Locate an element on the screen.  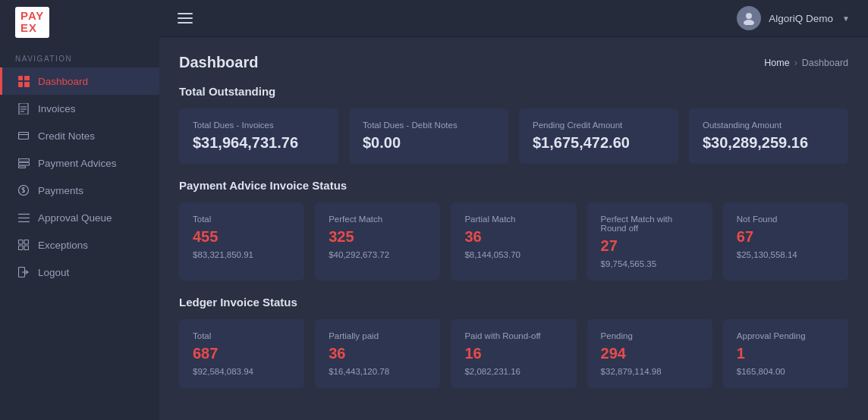
sidebar-label-dashboard: Dashboard is located at coordinates (63, 82).